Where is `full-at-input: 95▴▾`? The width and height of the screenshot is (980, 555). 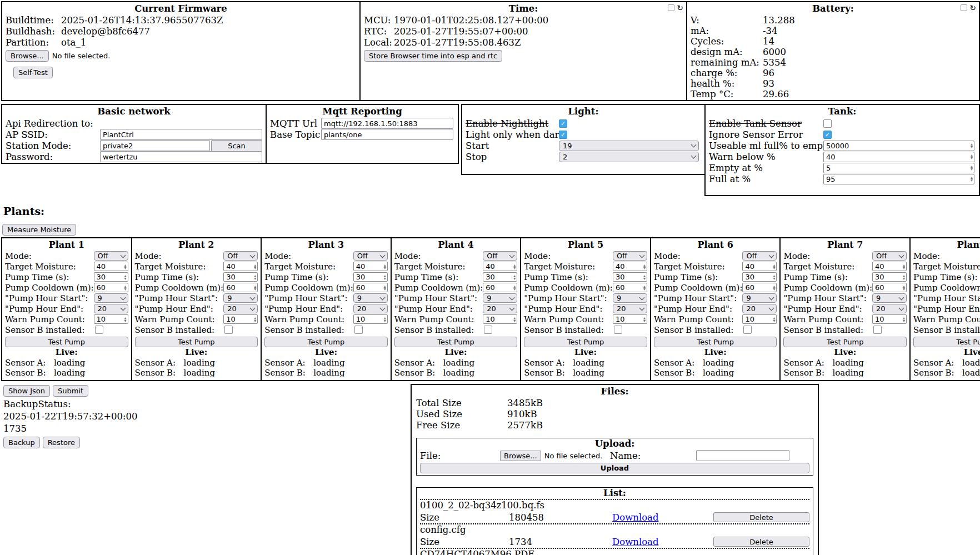 full-at-input: 95▴▾ is located at coordinates (899, 179).